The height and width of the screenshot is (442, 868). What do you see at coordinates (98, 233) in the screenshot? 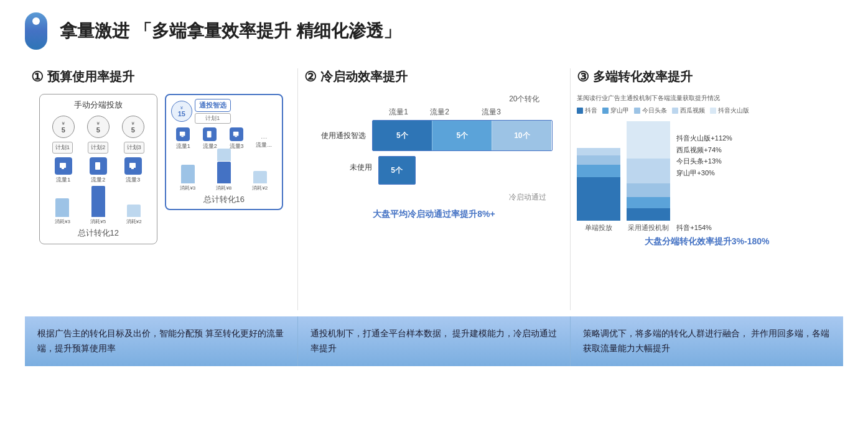
I see `total-manual: 总计转化12` at bounding box center [98, 233].